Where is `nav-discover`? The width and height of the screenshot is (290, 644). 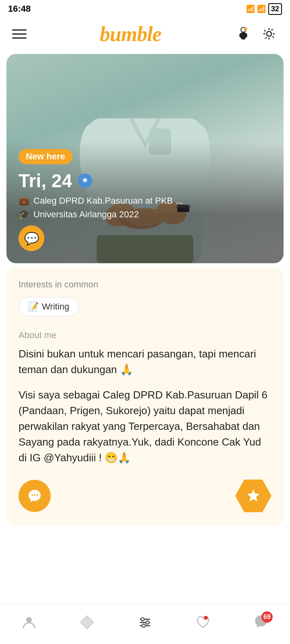 nav-discover is located at coordinates (87, 622).